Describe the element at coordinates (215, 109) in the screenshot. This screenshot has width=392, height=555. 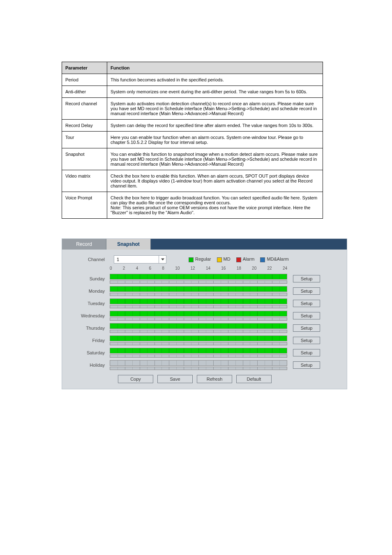
I see `param-desc: System auto activates motion detection c…` at that location.